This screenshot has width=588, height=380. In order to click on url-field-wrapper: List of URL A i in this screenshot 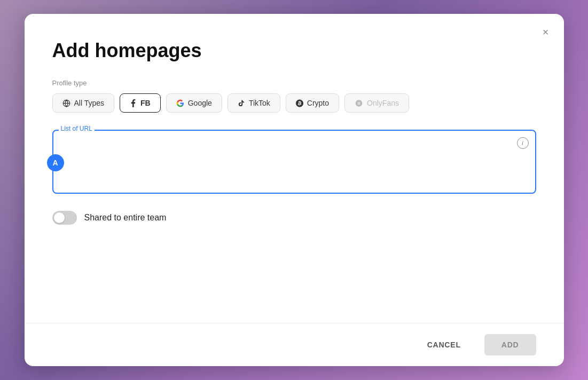, I will do `click(294, 163)`.